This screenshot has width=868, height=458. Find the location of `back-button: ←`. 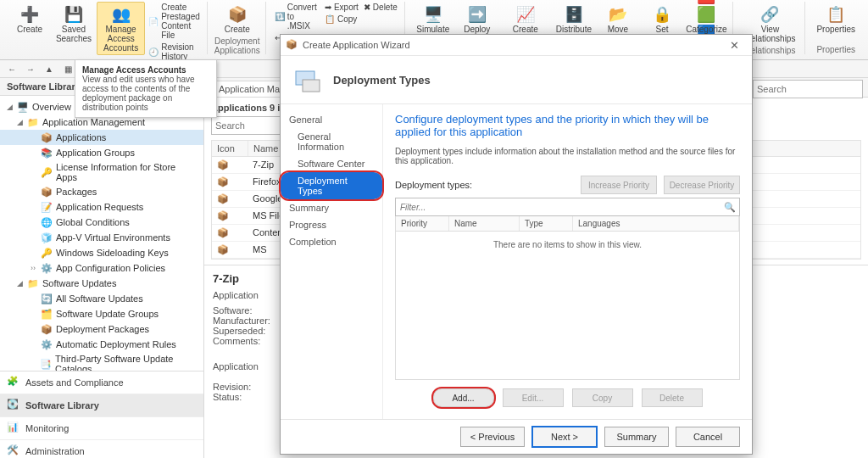

back-button: ← is located at coordinates (12, 69).